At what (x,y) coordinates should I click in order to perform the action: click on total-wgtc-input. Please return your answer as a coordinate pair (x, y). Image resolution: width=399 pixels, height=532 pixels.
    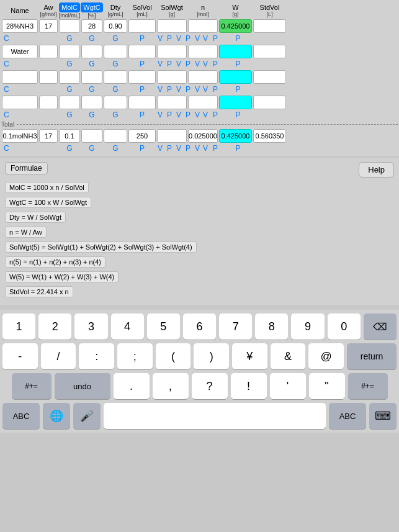
    Looking at the image, I should click on (92, 136).